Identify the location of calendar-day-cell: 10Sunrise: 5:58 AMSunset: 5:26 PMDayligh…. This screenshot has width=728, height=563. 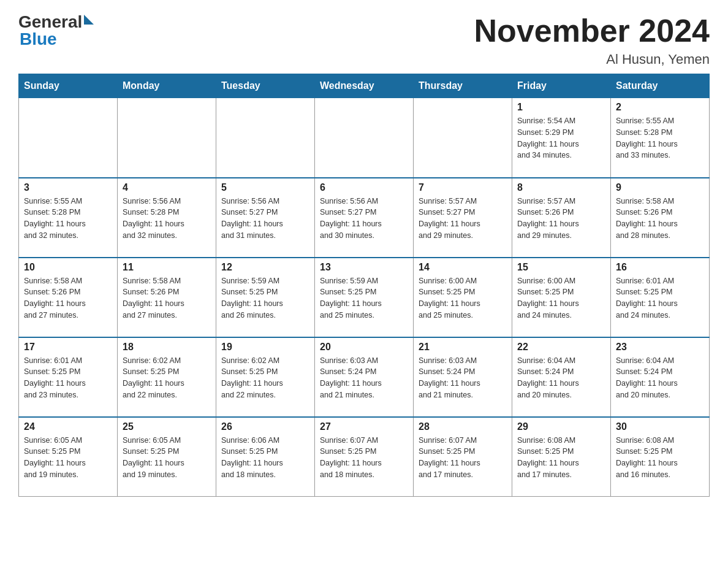
(69, 297).